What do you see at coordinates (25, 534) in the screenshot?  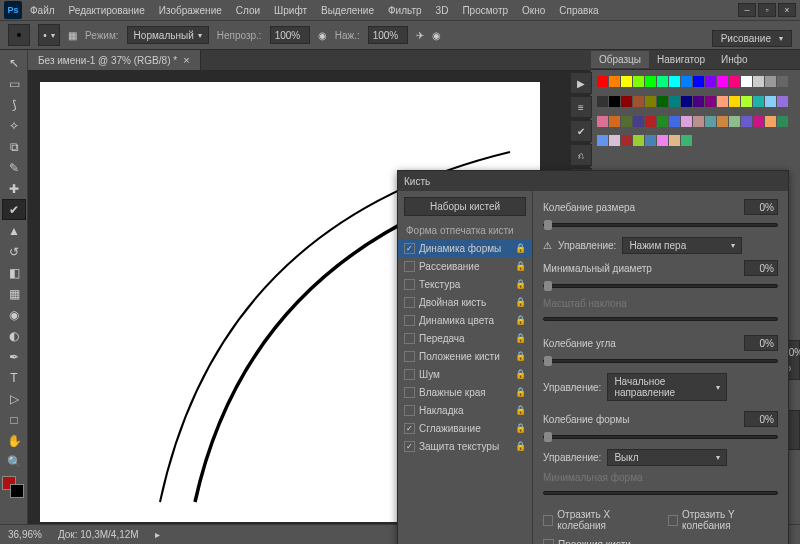 I see `zoom-level: 36,96%` at bounding box center [25, 534].